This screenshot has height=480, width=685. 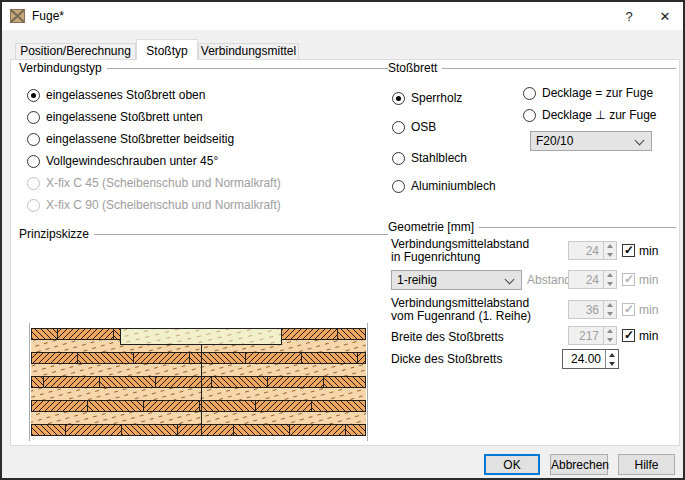 I want to click on close-icon: ✕, so click(x=665, y=16).